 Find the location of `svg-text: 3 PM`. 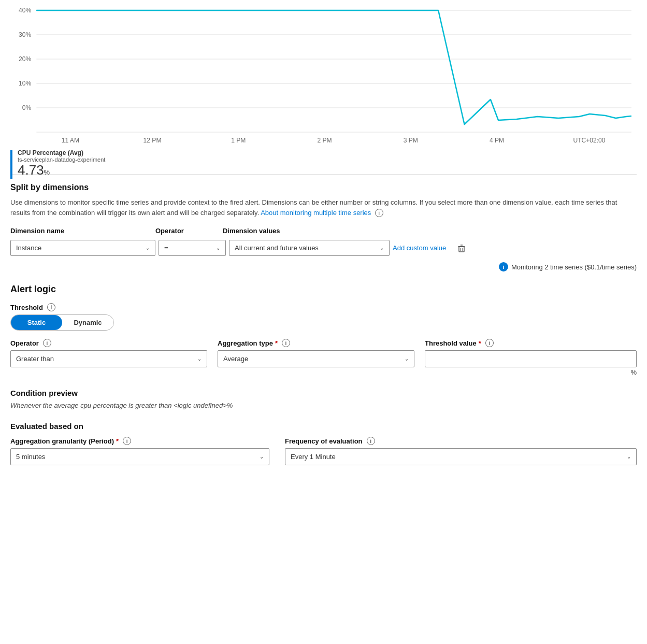

svg-text: 3 PM is located at coordinates (411, 140).